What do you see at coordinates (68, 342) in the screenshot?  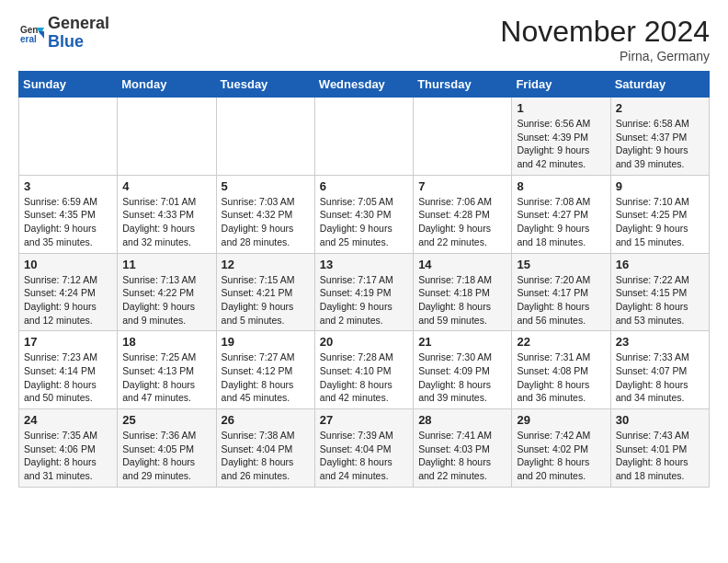 I see `day-number: 17` at bounding box center [68, 342].